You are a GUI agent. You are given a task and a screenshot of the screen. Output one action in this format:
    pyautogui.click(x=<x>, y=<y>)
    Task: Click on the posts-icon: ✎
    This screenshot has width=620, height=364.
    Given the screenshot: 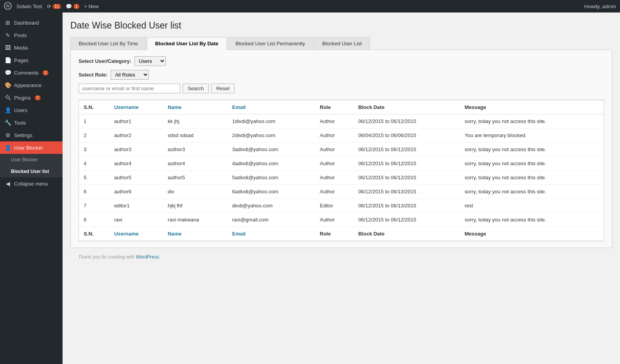 What is the action you would take?
    pyautogui.click(x=8, y=35)
    